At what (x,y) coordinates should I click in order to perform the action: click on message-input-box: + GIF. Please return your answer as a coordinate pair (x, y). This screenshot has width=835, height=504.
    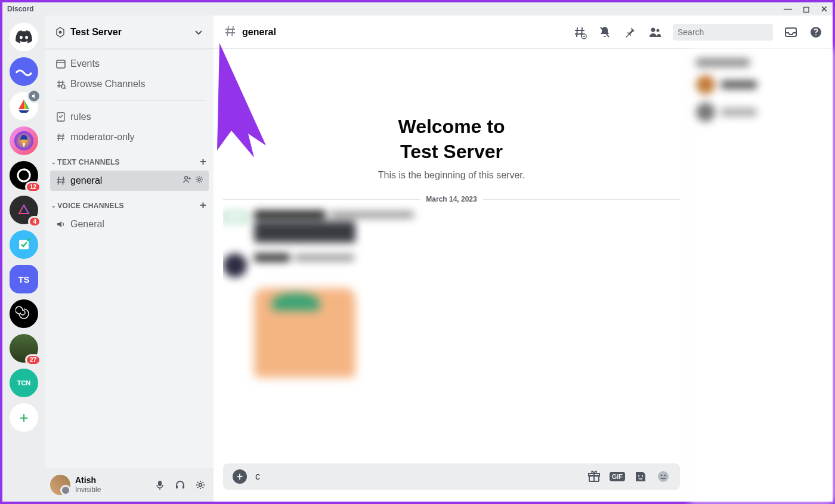
    Looking at the image, I should click on (451, 477).